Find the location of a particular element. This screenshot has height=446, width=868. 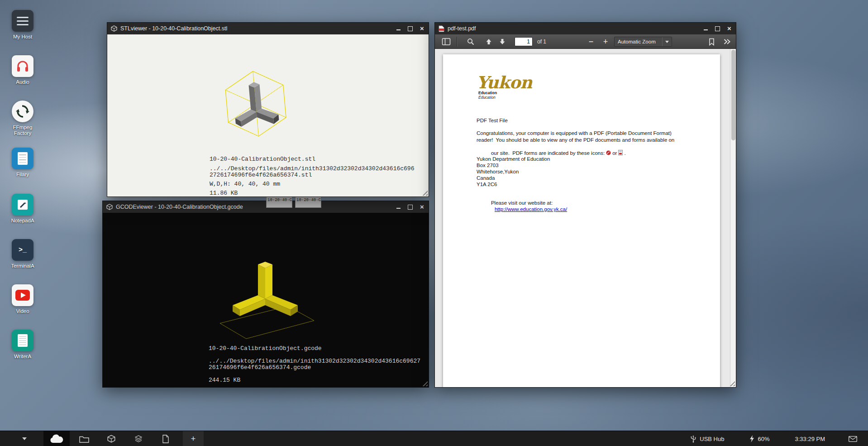

desktop-icon-audio: Audio is located at coordinates (23, 70).